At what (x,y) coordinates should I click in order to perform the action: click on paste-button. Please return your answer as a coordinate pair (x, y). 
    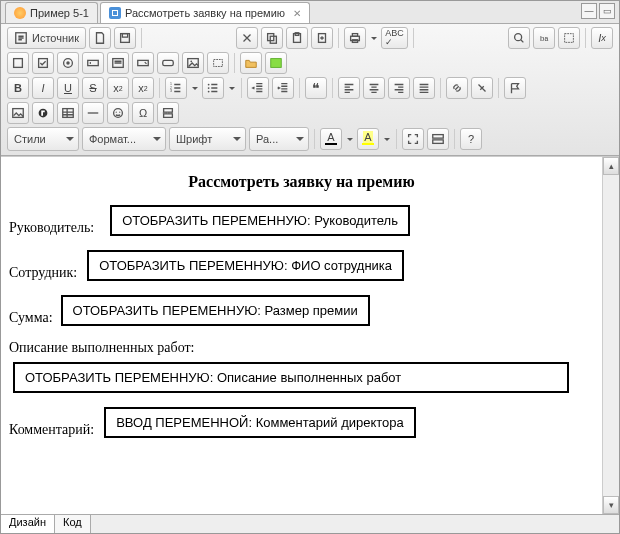
    Looking at the image, I should click on (297, 38).